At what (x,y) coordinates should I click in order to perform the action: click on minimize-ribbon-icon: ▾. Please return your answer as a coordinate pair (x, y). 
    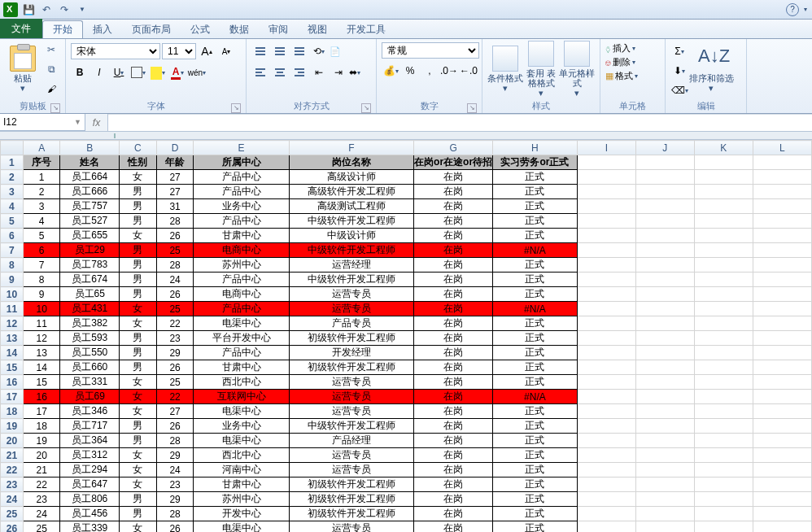
    Looking at the image, I should click on (805, 10).